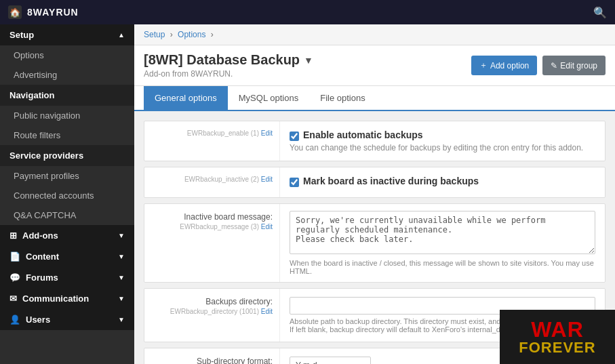 The width and height of the screenshot is (615, 364). What do you see at coordinates (363, 135) in the screenshot?
I see `enable-backups-title: Enable automatic backups` at bounding box center [363, 135].